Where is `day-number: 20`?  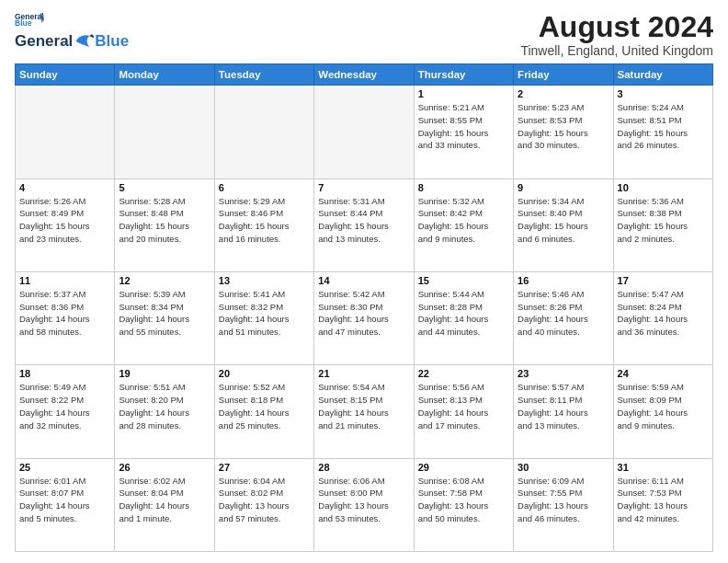
day-number: 20 is located at coordinates (265, 373).